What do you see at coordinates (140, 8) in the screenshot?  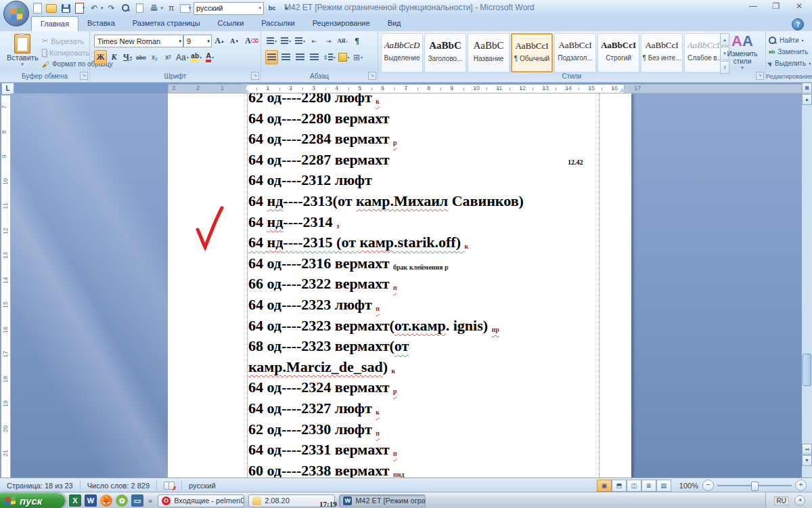 I see `print-preview-icon` at bounding box center [140, 8].